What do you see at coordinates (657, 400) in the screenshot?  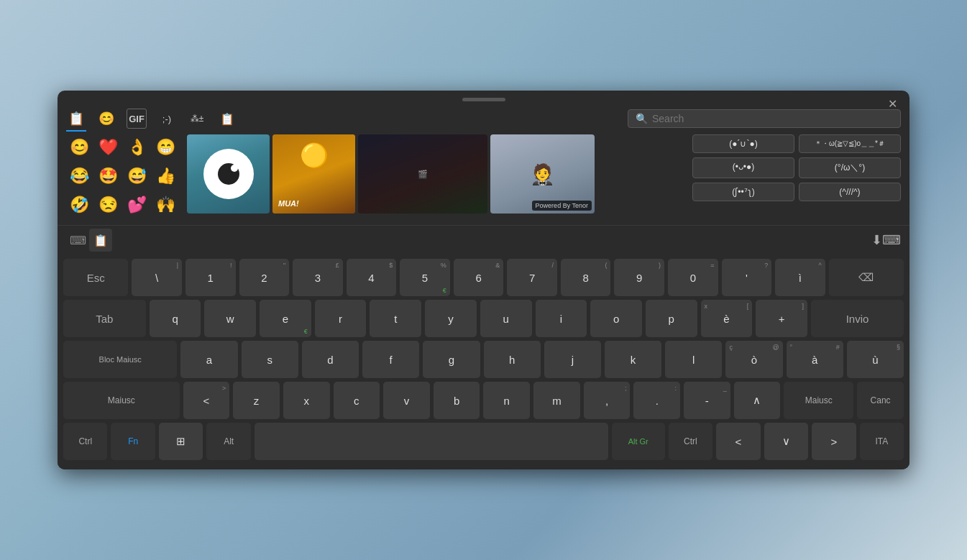 I see `key-period: : .` at bounding box center [657, 400].